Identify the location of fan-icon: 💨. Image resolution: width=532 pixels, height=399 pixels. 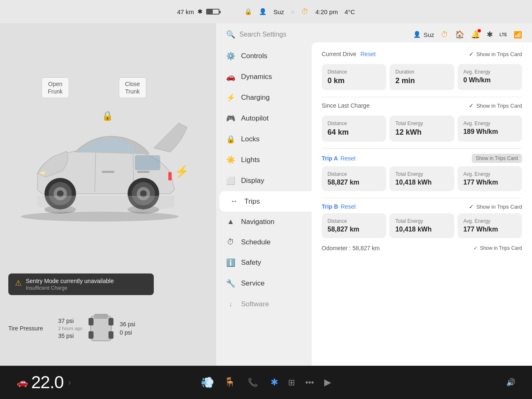
(207, 382).